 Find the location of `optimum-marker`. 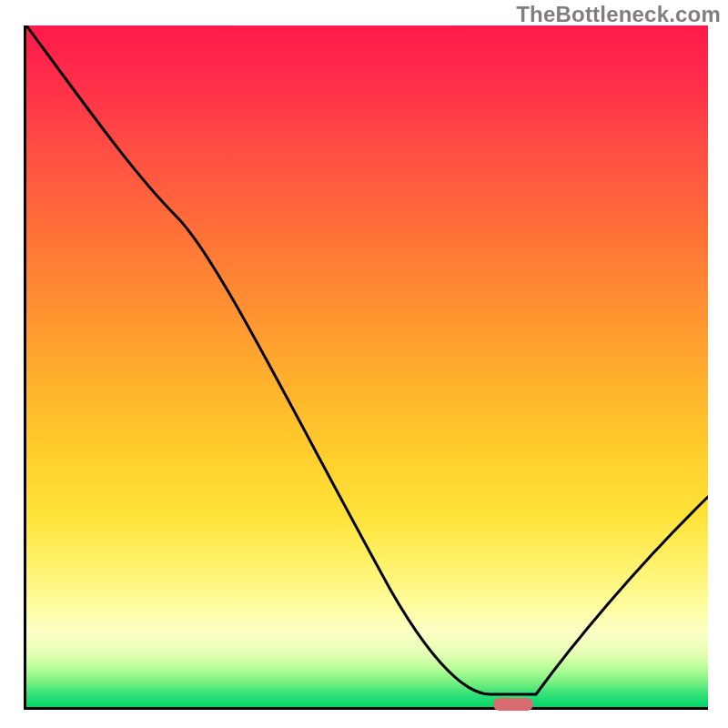

optimum-marker is located at coordinates (513, 704).